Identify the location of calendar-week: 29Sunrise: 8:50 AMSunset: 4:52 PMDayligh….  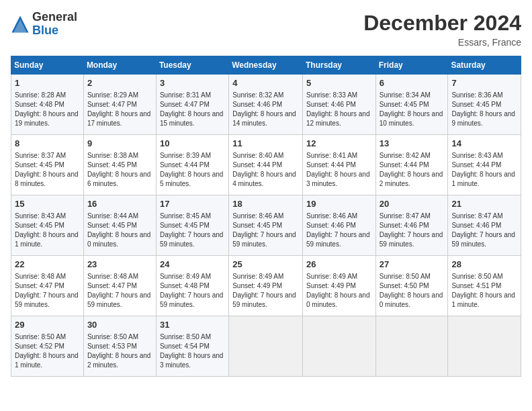
(266, 347).